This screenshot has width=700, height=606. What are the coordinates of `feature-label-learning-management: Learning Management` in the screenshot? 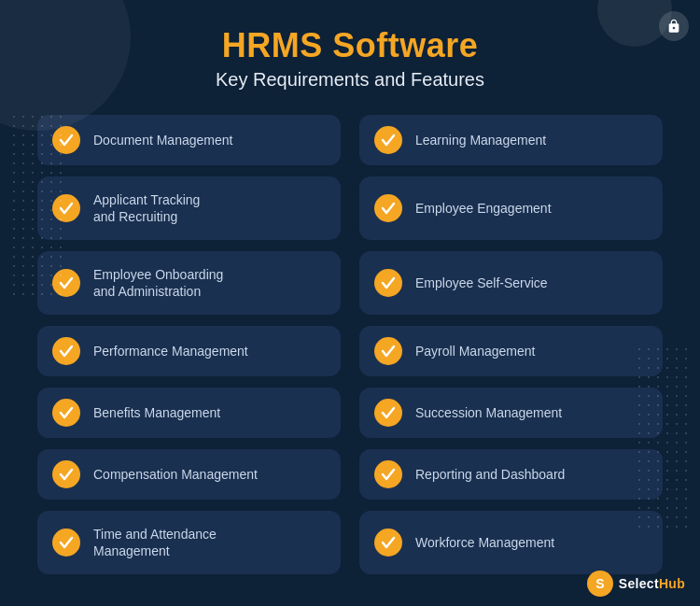 It's located at (481, 140).